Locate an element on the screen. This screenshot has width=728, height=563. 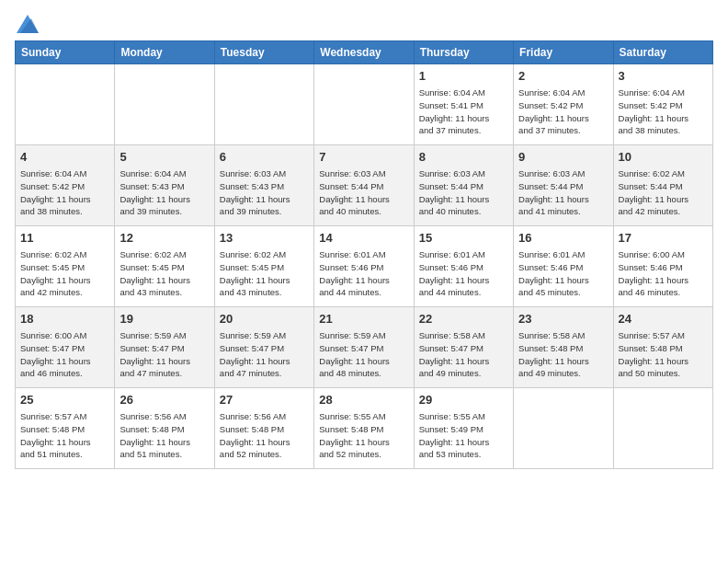
day-number: 2 is located at coordinates (563, 76).